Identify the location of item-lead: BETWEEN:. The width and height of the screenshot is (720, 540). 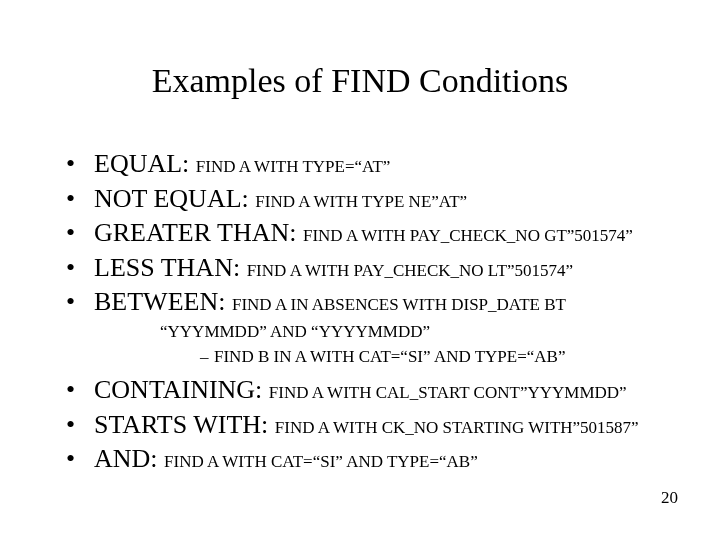
(163, 302).